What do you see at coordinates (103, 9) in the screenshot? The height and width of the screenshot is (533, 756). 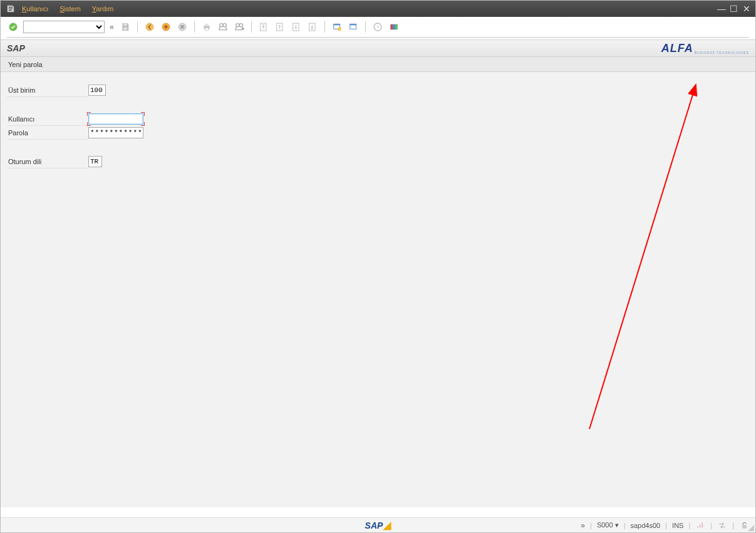 I see `menu-help: Yardım` at bounding box center [103, 9].